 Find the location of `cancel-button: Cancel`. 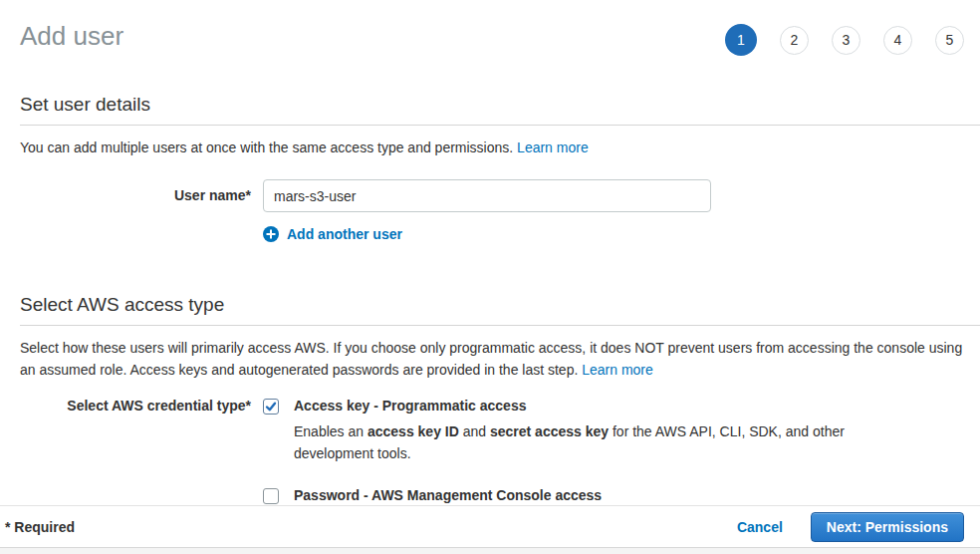

cancel-button: Cancel is located at coordinates (760, 527).